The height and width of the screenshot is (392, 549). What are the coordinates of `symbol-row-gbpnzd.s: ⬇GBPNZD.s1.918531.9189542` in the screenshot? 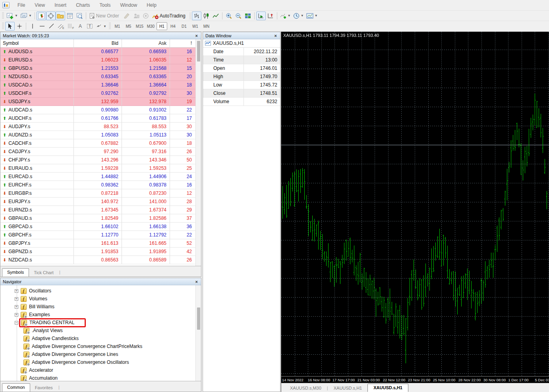 It's located at (98, 252).